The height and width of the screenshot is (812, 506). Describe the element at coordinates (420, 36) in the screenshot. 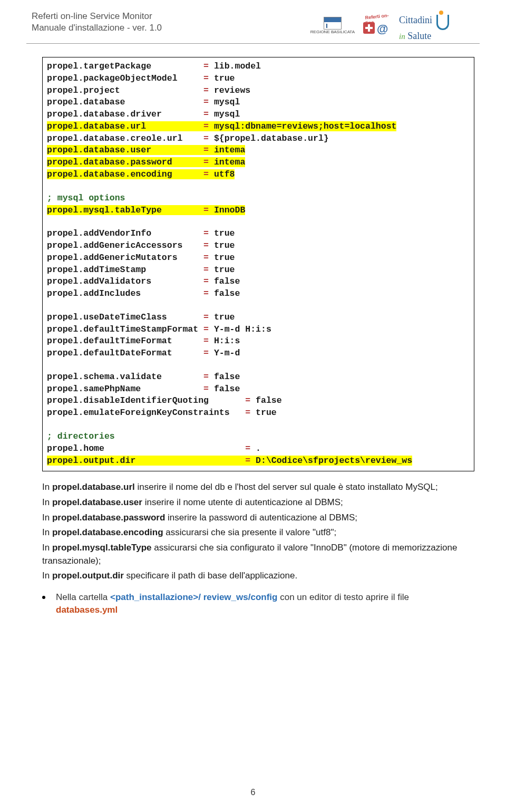

I see `cittadini-text-bot: Salute` at that location.